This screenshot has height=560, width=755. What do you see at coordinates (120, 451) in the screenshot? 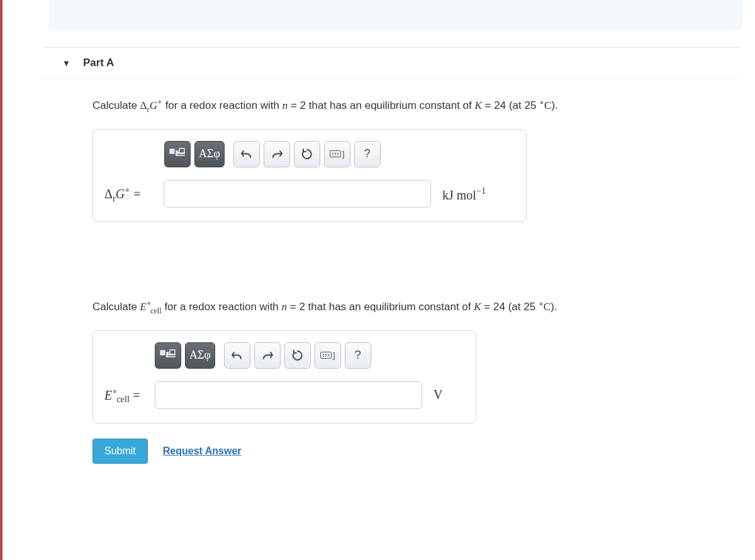
I see `submit-button: Submit` at bounding box center [120, 451].